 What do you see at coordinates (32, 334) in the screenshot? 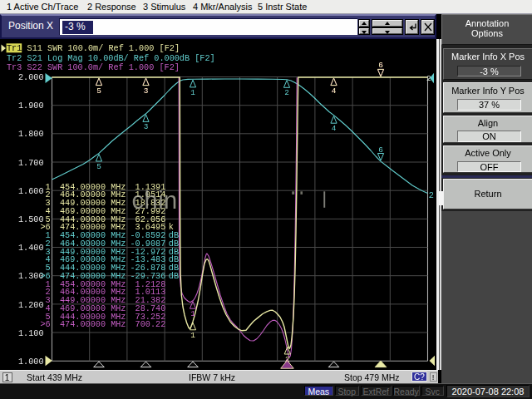
I see `svg-text: 1.100` at bounding box center [32, 334].